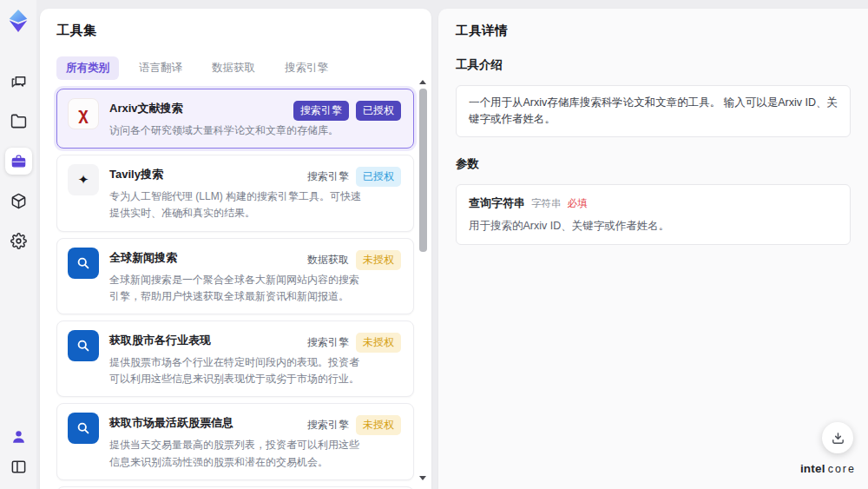  I want to click on arxiv-logo-icon: χ, so click(83, 114).